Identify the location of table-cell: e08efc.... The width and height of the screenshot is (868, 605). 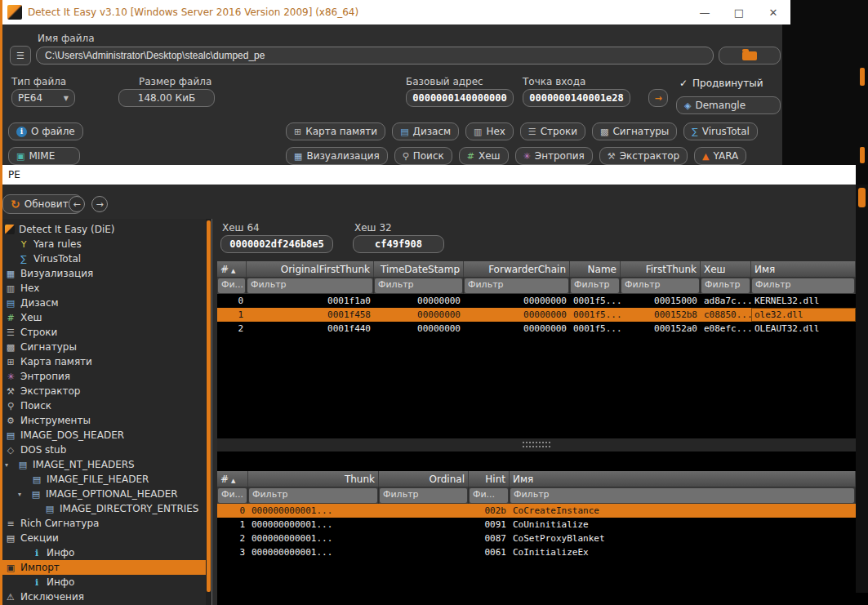
(726, 328).